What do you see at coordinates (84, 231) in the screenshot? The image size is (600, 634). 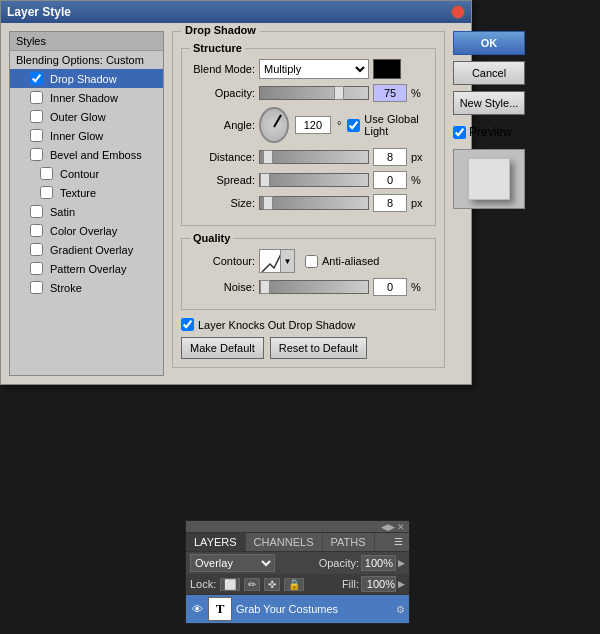 I see `color-overlay-label: Color Overlay` at bounding box center [84, 231].